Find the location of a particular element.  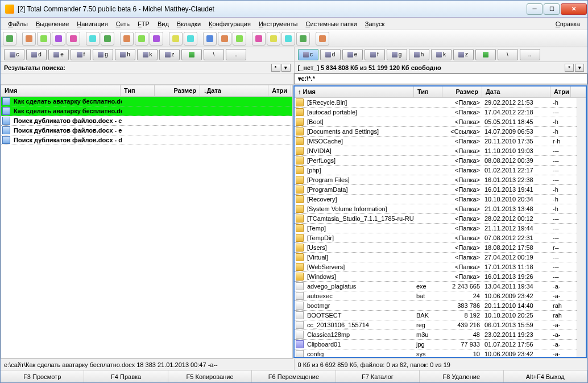

right-row: [Program Files]<Папка>16.01.2013 22:38--… is located at coordinates (436, 180).